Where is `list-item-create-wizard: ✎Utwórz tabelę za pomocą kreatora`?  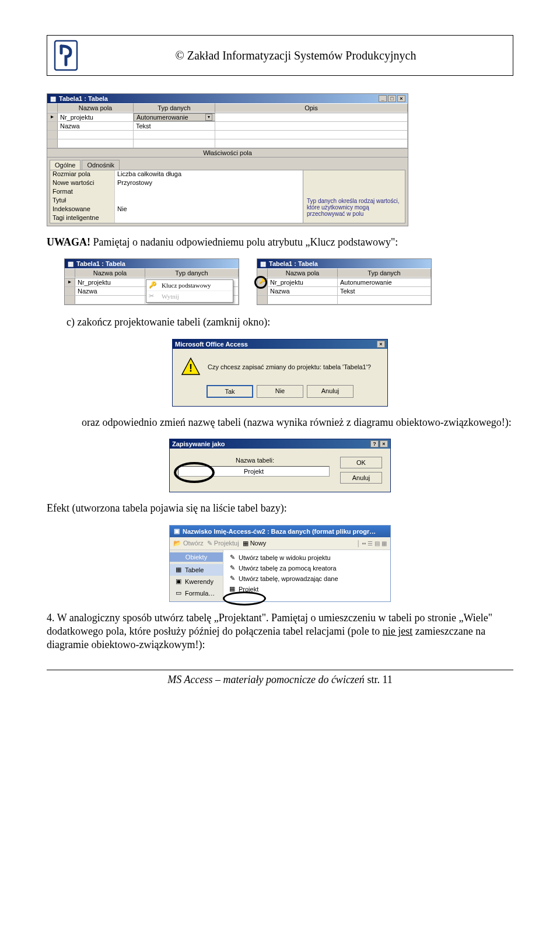
list-item-create-wizard: ✎Utwórz tabelę za pomocą kreatora is located at coordinates (307, 568).